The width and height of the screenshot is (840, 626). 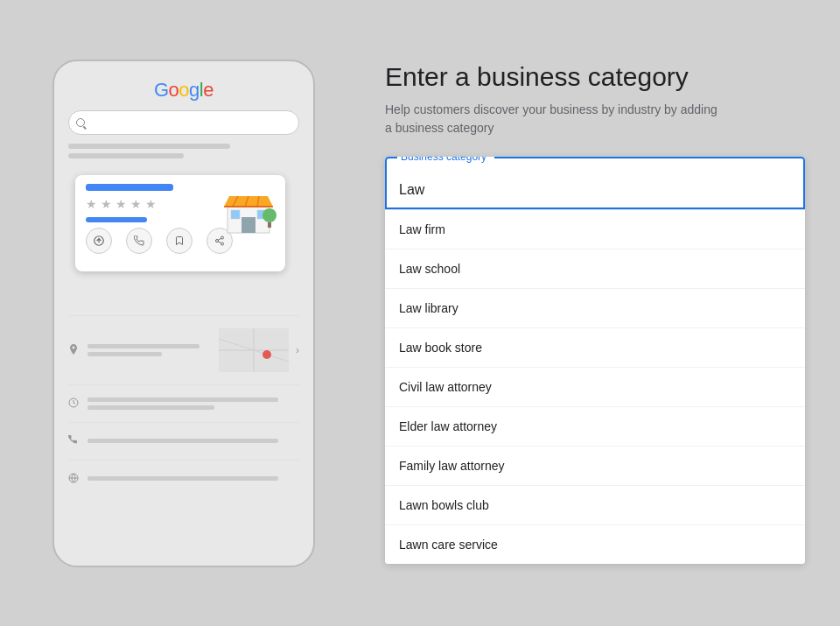 What do you see at coordinates (174, 90) in the screenshot?
I see `logo-o1: o` at bounding box center [174, 90].